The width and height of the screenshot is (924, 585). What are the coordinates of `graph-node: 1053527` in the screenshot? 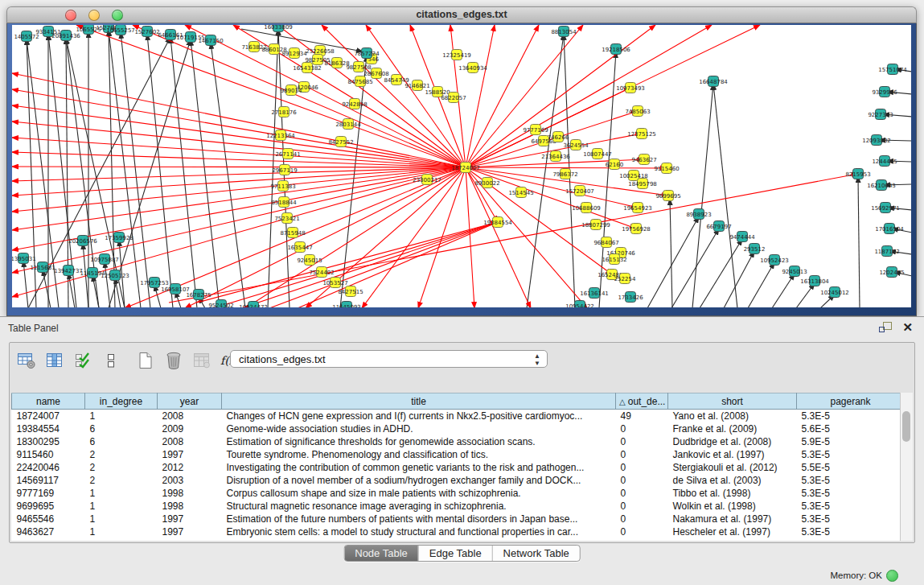 It's located at (335, 283).